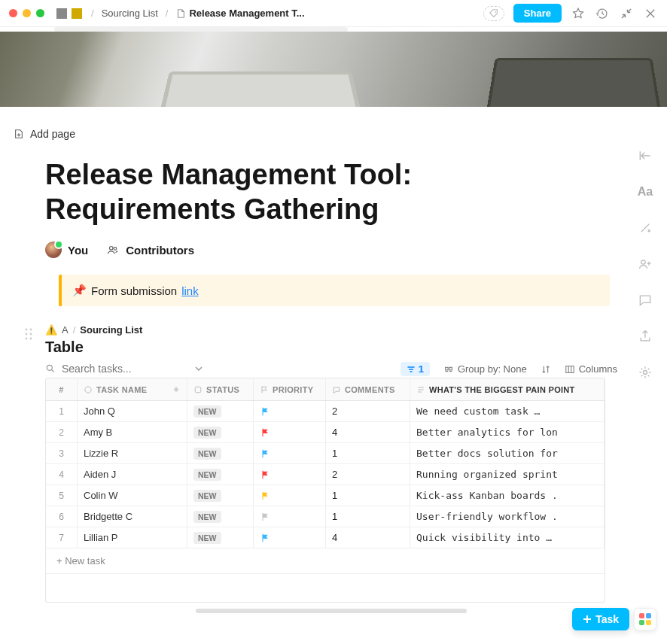 The height and width of the screenshot is (644, 667). Describe the element at coordinates (151, 250) in the screenshot. I see `contributors-button: Contributors` at that location.